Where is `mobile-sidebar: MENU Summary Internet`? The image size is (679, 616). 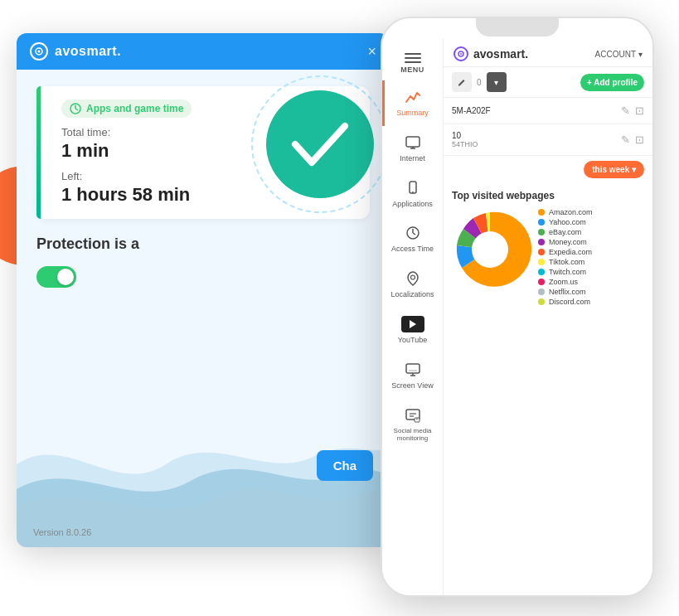
mobile-sidebar: MENU Summary Internet is located at coordinates (413, 317).